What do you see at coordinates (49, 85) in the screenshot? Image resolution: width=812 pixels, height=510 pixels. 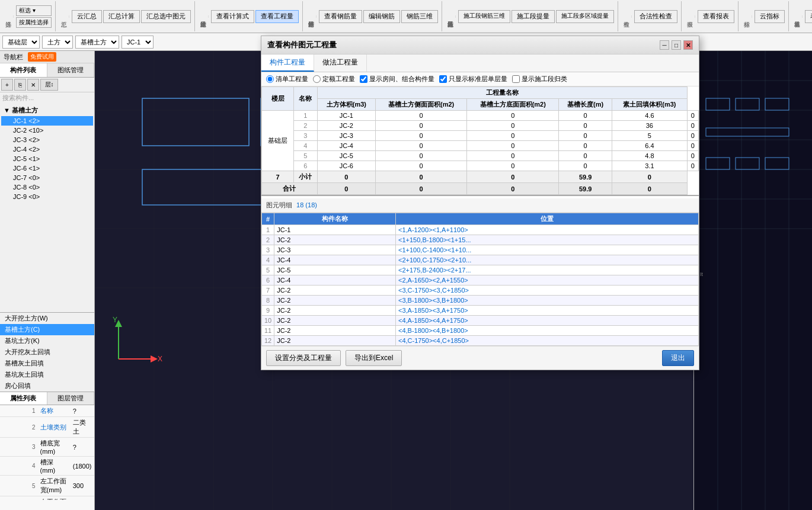 I see `btn-layer-copy: 层↕` at bounding box center [49, 85].